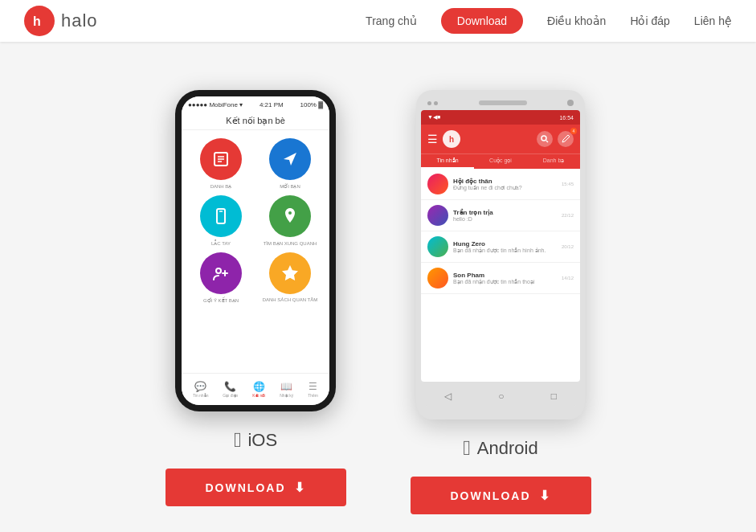  What do you see at coordinates (255, 389) in the screenshot?
I see `iphone-bottom-bar: 💬 Tin nhắn 📞 Gọi điện 🌐 Kết nối 📖 Nhật k…` at bounding box center [255, 389].